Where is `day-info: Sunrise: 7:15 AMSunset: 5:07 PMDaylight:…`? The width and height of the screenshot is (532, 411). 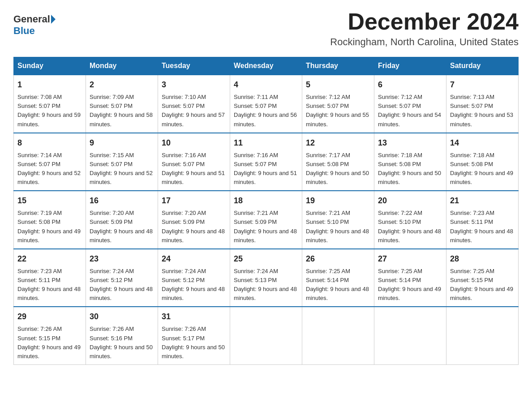 day-info: Sunrise: 7:15 AMSunset: 5:07 PMDaylight:… is located at coordinates (121, 168).